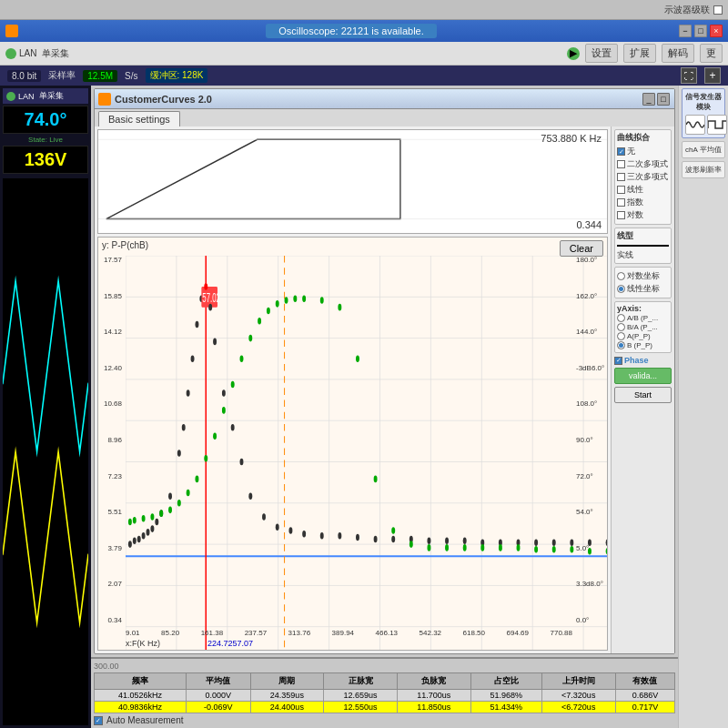 This screenshot has width=728, height=728. Describe the element at coordinates (642, 189) in the screenshot. I see `curve-option-linear: 线性` at that location.